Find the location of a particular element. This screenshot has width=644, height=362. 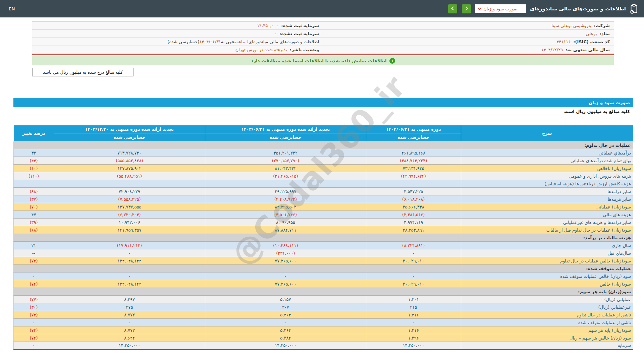

pct-change-cell is located at coordinates (34, 292).